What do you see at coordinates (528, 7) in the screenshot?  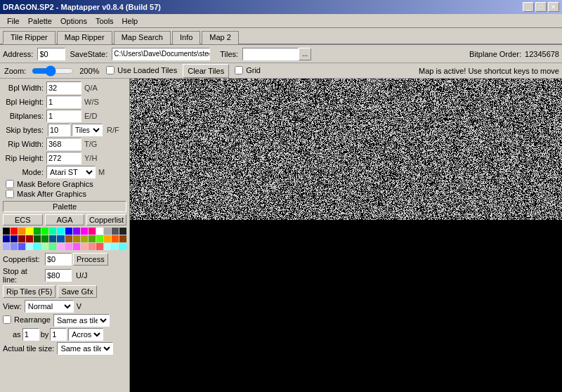 I see `minimize-button: _` at bounding box center [528, 7].